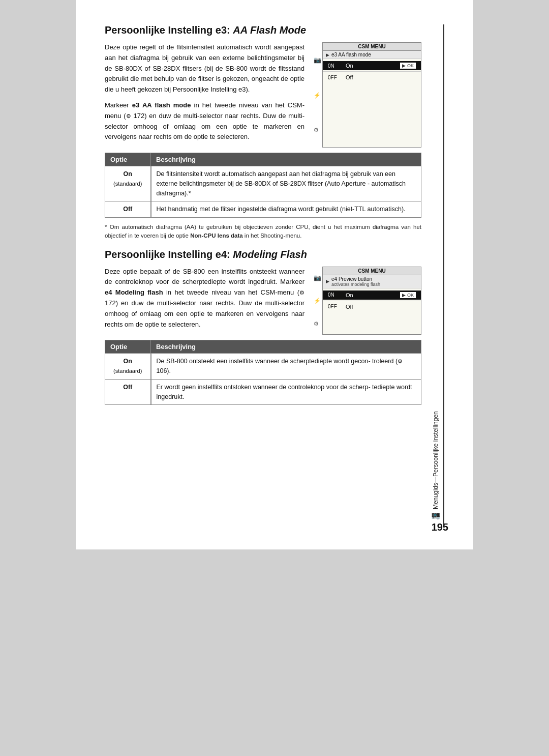 This screenshot has width=549, height=756. I want to click on csm-side-icons-1: 📷 ⚡ ⚙, so click(317, 95).